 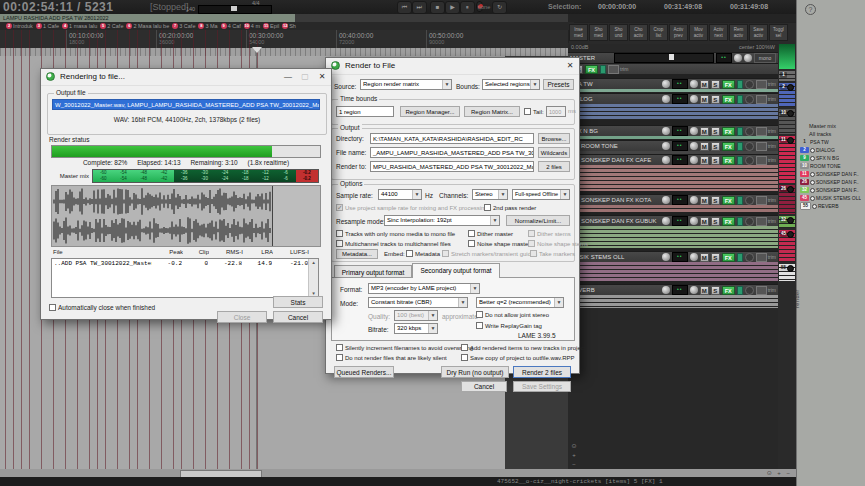 I want to click on file-table-scrollbar: ▲▼, so click(x=313, y=278).